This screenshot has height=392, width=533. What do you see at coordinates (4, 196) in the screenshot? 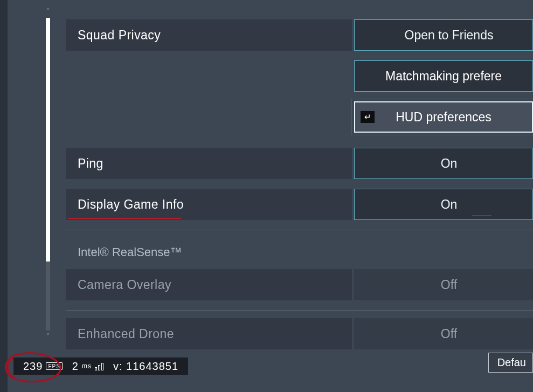
I see `window-edge` at bounding box center [4, 196].